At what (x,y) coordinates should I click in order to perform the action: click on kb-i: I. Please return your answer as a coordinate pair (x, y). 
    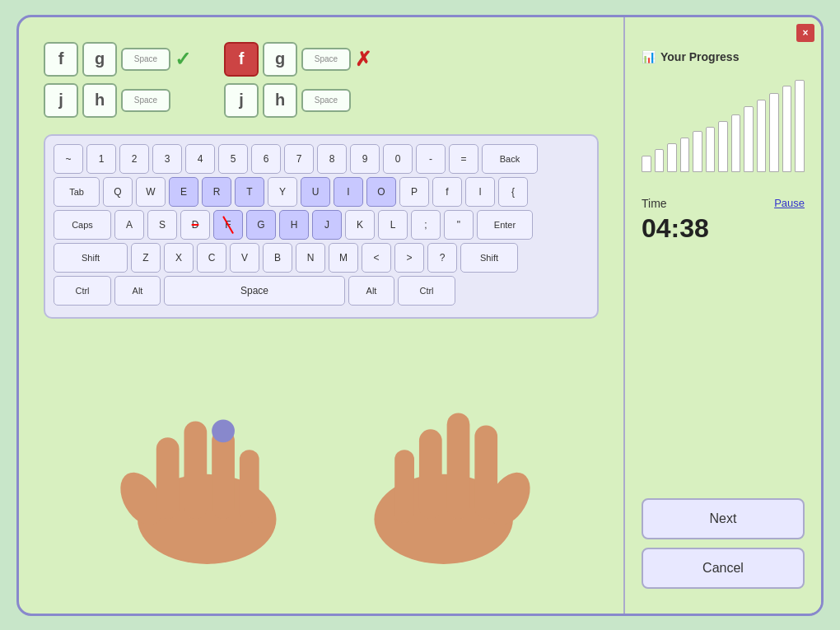
    Looking at the image, I should click on (348, 192).